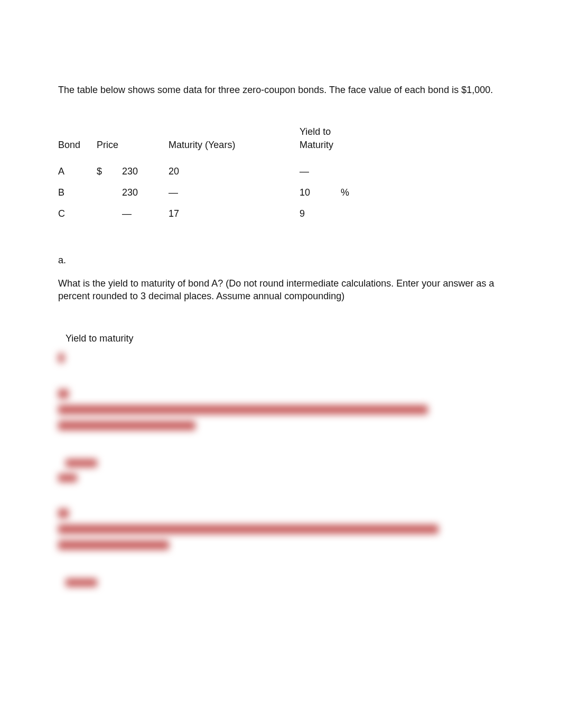 This screenshot has height=728, width=561. I want to click on cell-bond: A, so click(77, 171).